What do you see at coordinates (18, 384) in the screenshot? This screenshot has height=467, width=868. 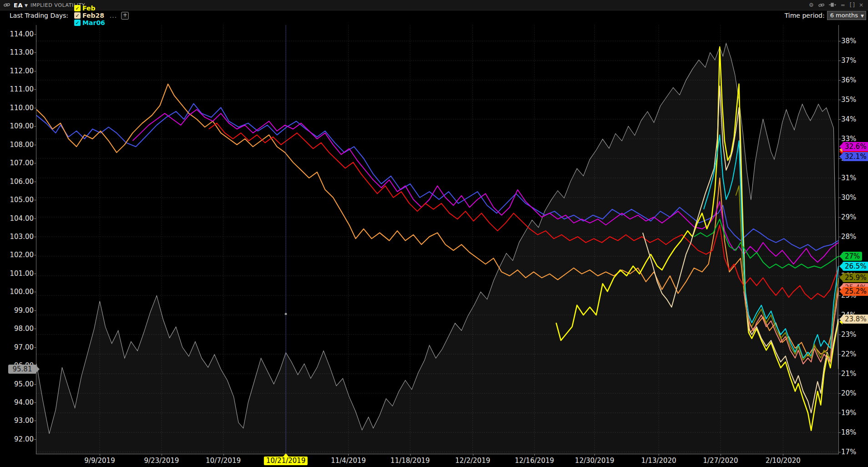 I see `left-axis-label: 95.00` at bounding box center [18, 384].